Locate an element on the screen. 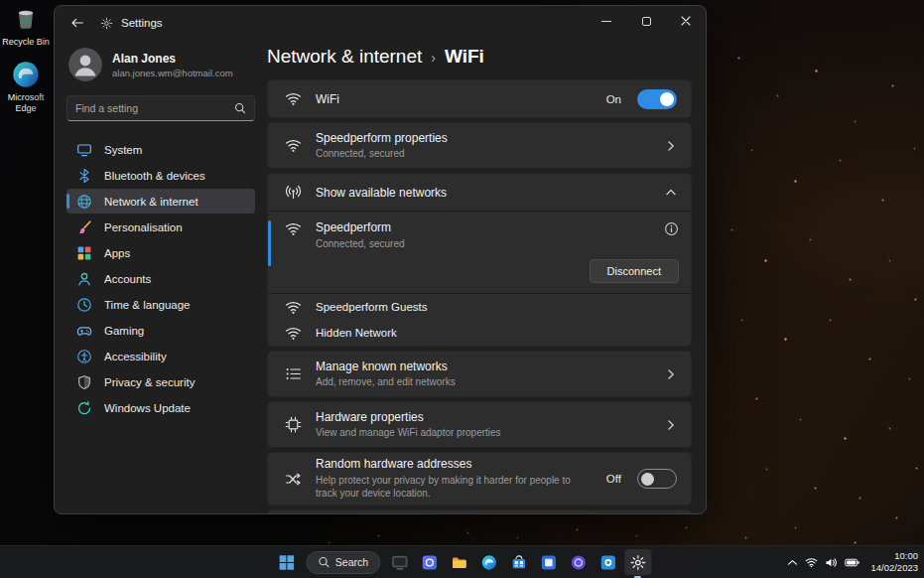 The height and width of the screenshot is (578, 924). network-globe-icon is located at coordinates (84, 202).